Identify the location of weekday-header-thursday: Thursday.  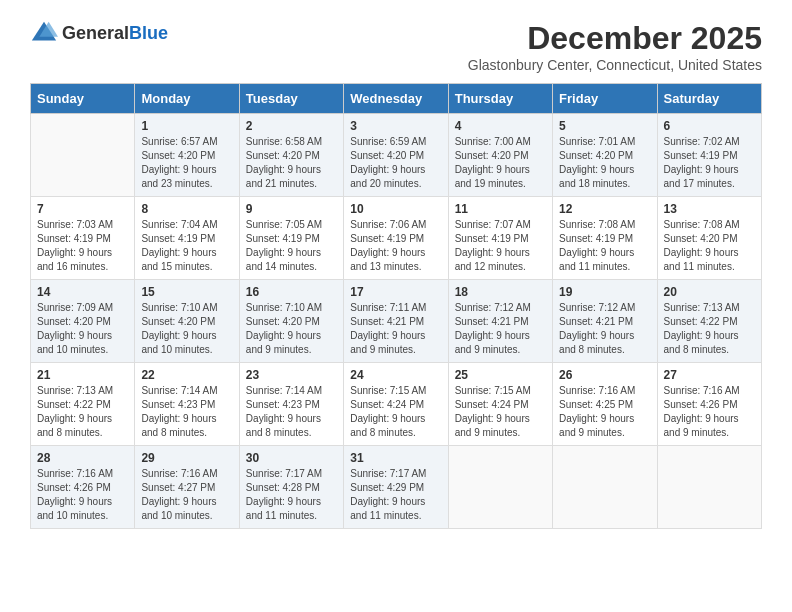
(500, 99).